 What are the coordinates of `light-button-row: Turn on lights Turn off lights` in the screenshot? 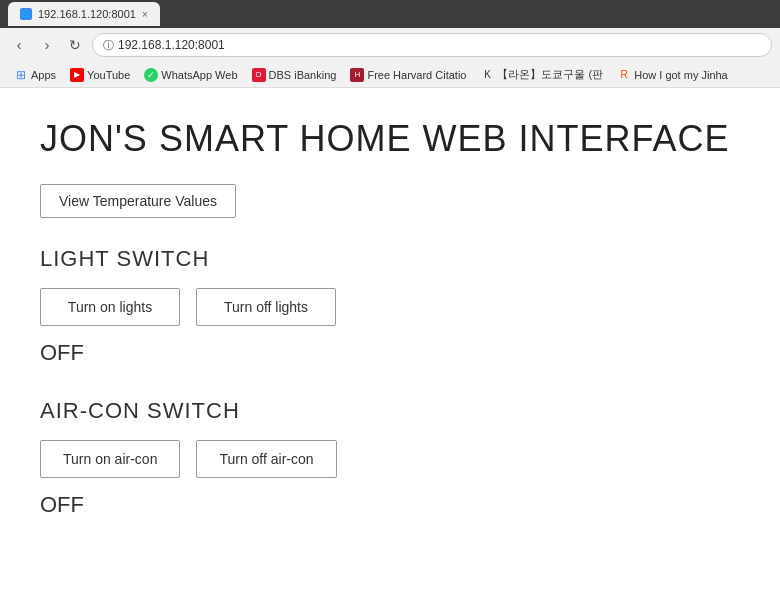 It's located at (390, 307).